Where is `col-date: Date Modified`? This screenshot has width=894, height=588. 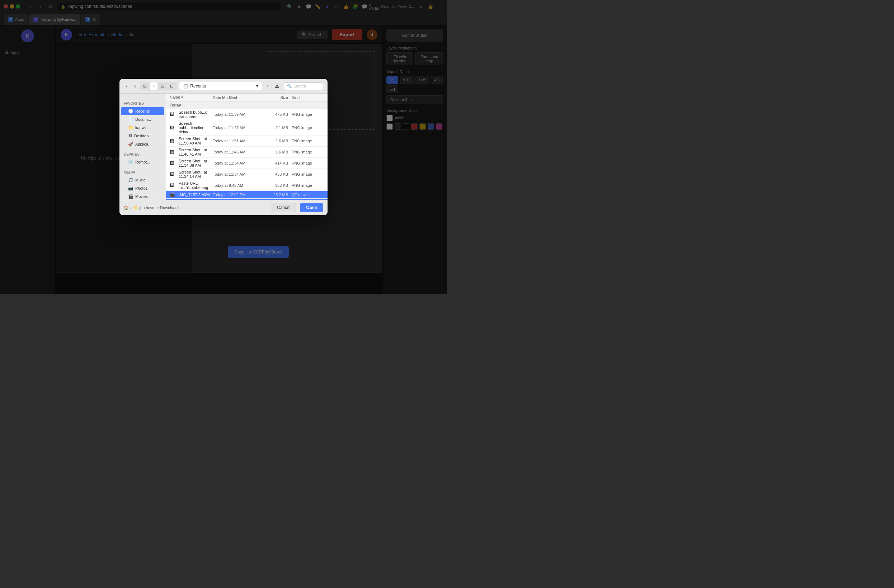 col-date: Date Modified is located at coordinates (238, 98).